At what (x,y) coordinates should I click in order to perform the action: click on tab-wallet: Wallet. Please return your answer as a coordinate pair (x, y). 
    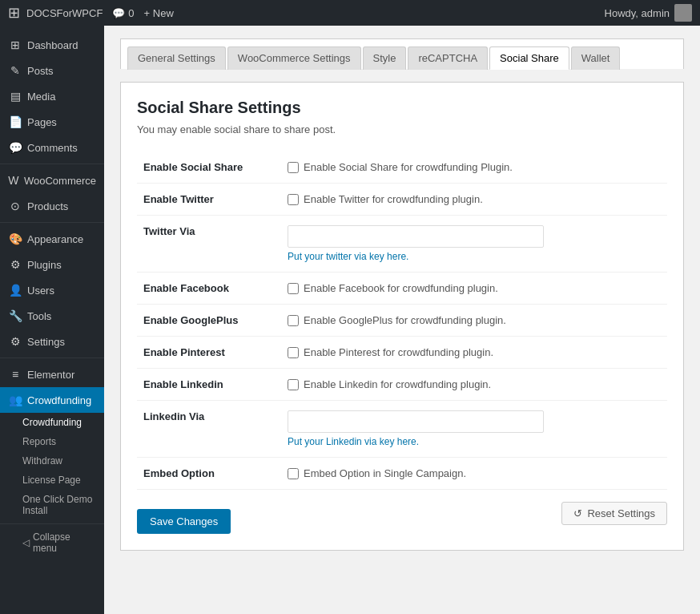
    Looking at the image, I should click on (596, 58).